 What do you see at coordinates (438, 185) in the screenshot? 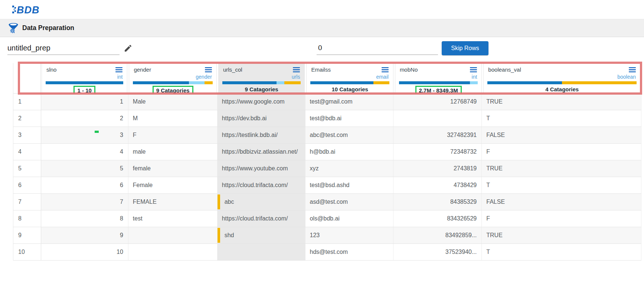
I see `cell-mobNo: 4738429` at bounding box center [438, 185].